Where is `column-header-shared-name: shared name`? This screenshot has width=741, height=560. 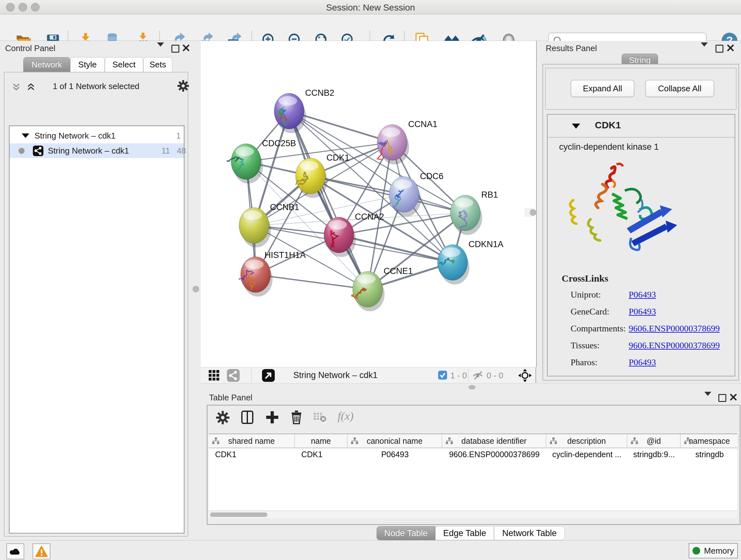
column-header-shared-name: shared name is located at coordinates (252, 441).